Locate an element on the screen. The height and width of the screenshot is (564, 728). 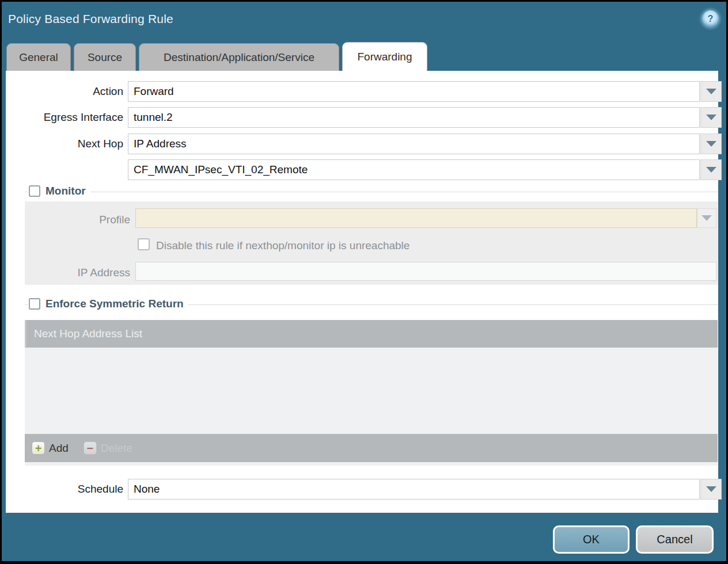
tab-general: General is located at coordinates (39, 57).